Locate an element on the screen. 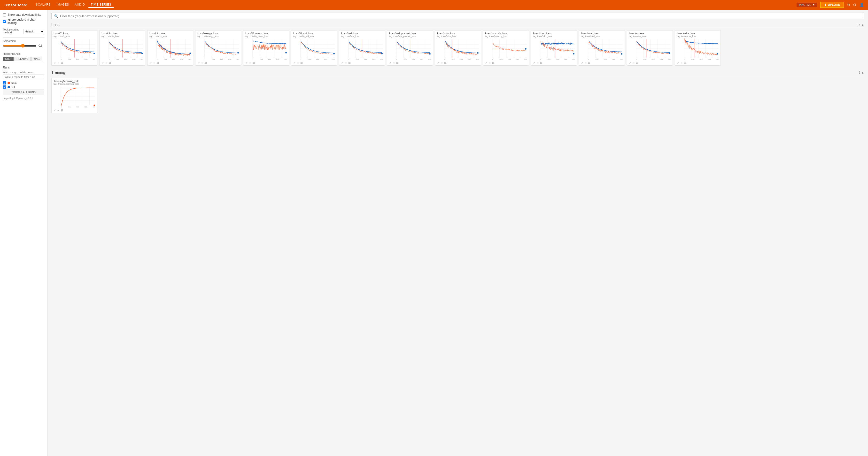 The width and height of the screenshot is (868, 456). ignore-outliers-row: Ignore outliers in chart scaling is located at coordinates (24, 21).